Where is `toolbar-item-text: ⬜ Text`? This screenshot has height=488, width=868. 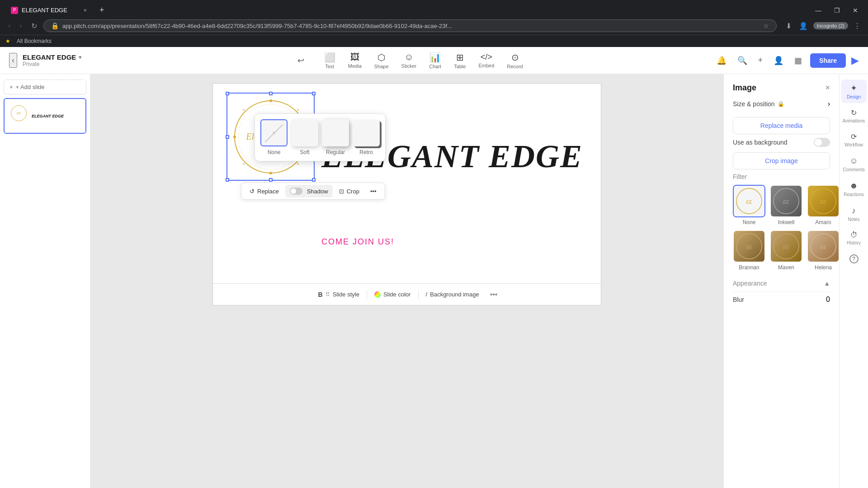 toolbar-item-text: ⬜ Text is located at coordinates (330, 61).